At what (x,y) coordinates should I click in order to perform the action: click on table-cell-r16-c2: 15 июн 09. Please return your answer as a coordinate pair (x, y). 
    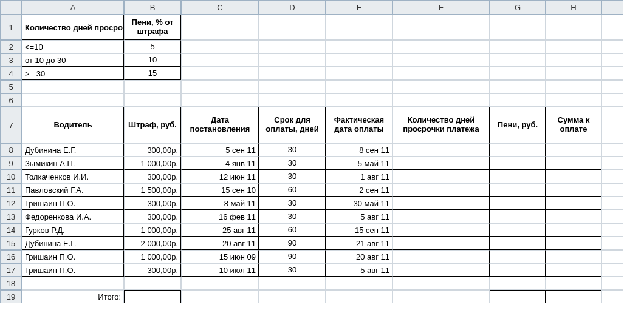
    Looking at the image, I should click on (220, 257).